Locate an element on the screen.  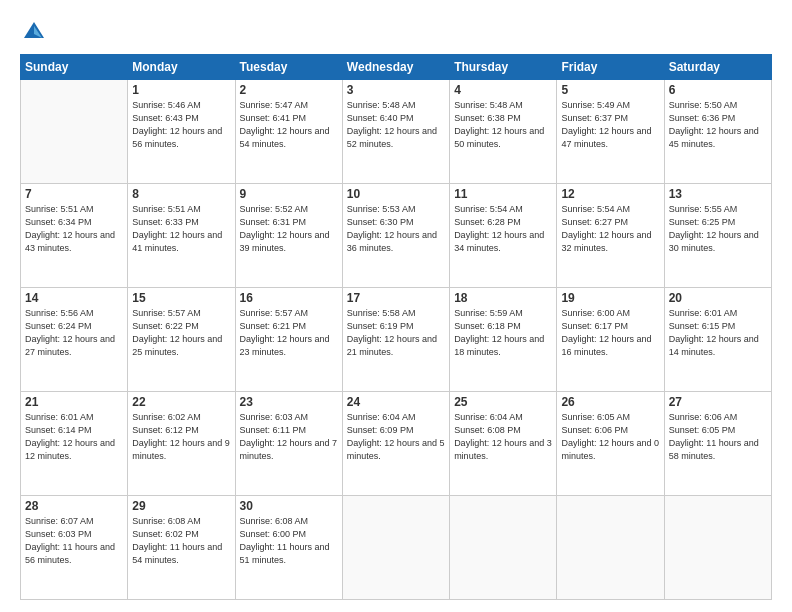
day-number: 10 is located at coordinates (396, 194).